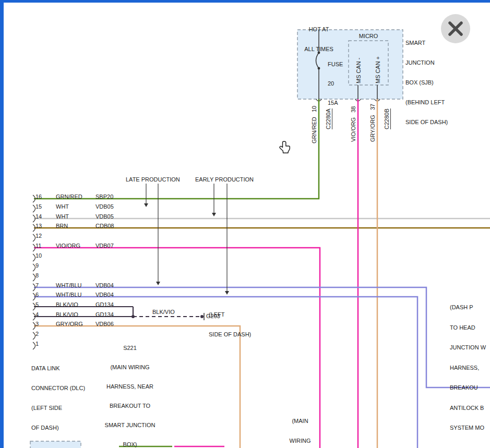  Describe the element at coordinates (468, 308) in the screenshot. I see `right-module-line: (DASH P` at that location.